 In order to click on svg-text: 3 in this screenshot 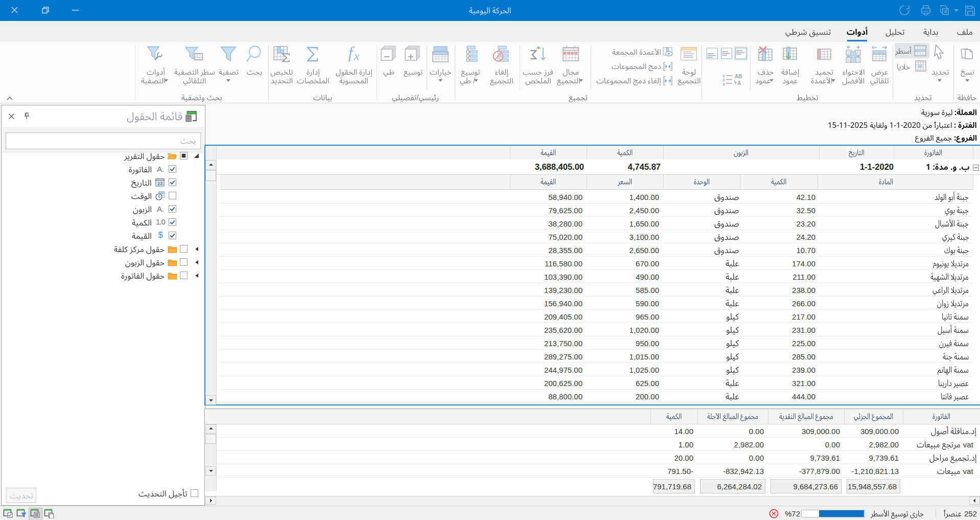, I will do `click(724, 84)`.